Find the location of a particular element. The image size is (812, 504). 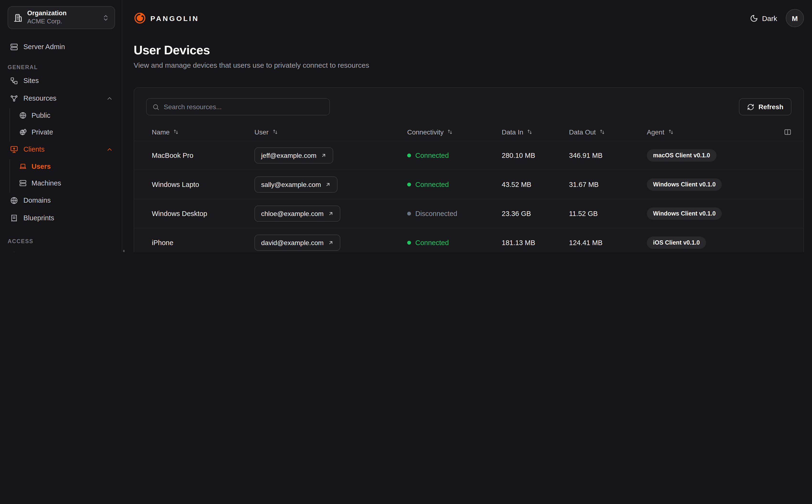

clients-sub-list: Users Machines is located at coordinates (62, 176).